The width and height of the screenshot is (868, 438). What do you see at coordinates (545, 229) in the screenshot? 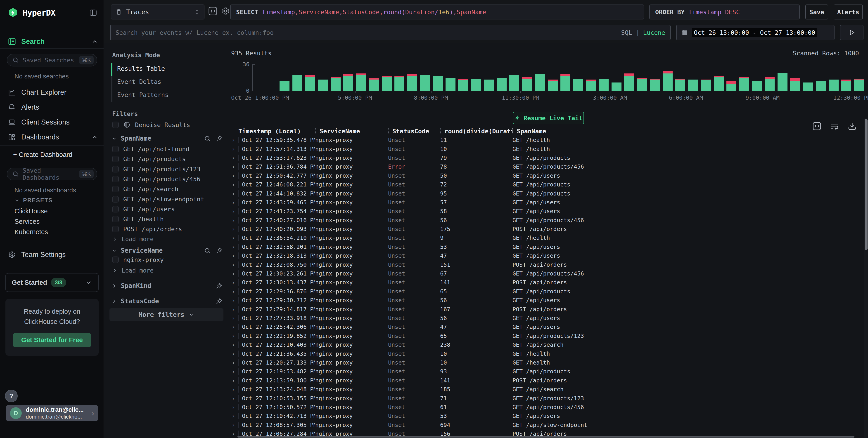
I see `table-row: ›Oct 27 12:40:20.093 PMnginx-proxyUnset1…` at bounding box center [545, 229].